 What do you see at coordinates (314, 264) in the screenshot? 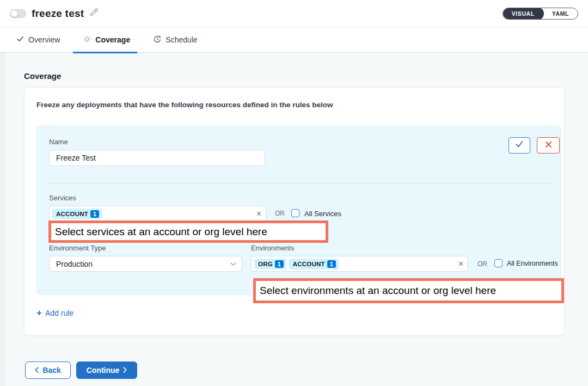
I see `environment-tag-account: ACCOUNT 1` at bounding box center [314, 264].